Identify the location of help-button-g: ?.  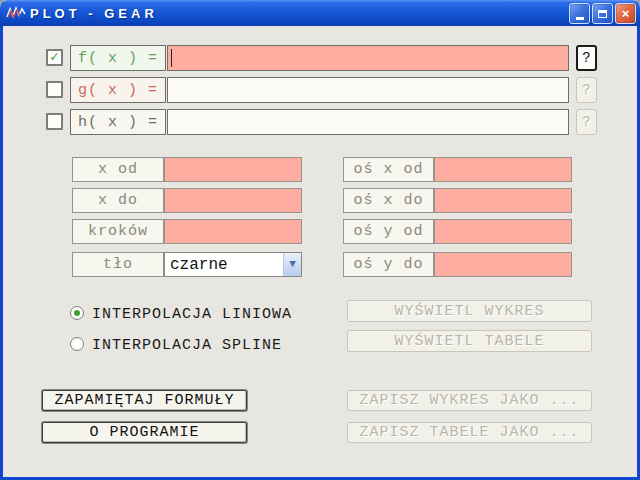
(586, 90).